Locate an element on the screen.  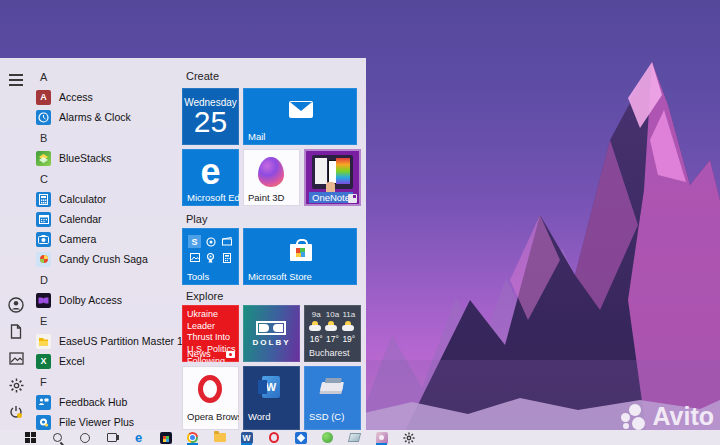
taskbar-bluestacks-button is located at coordinates (300, 438).